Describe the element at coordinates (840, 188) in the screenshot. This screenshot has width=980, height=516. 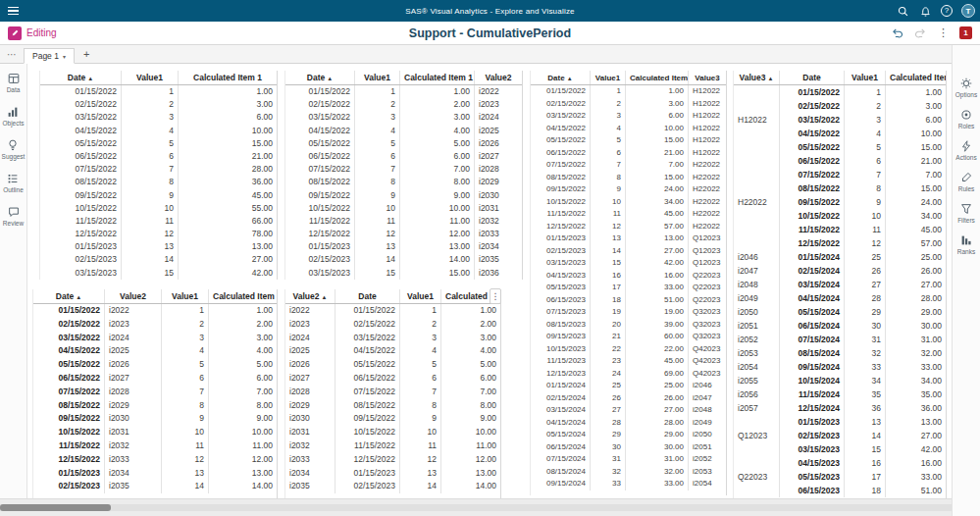
I see `table-row: 08/15/2022815.00` at that location.